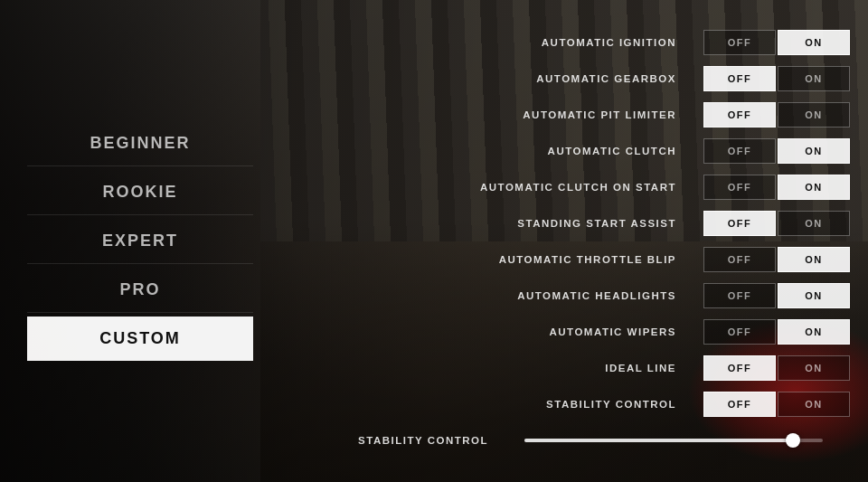 This screenshot has width=868, height=482. What do you see at coordinates (519, 296) in the screenshot?
I see `setting-label-automatic-headlights: AUTOMATIC HEADLIGHTS` at bounding box center [519, 296].